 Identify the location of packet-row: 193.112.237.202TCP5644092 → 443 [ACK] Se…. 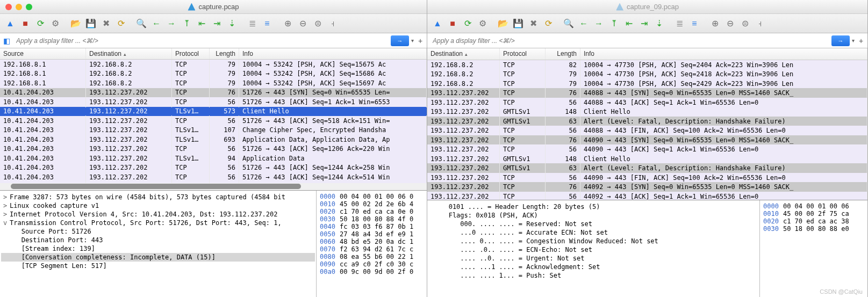
(647, 195).